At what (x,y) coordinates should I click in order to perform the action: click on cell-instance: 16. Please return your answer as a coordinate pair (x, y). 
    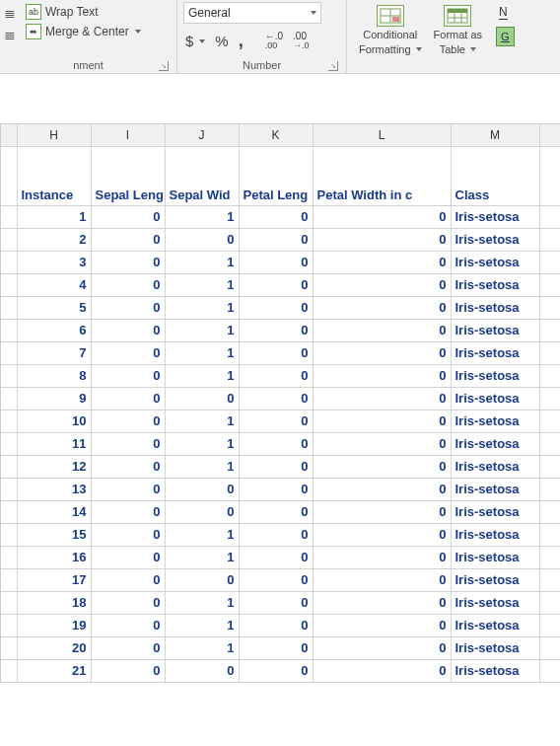
    Looking at the image, I should click on (53, 557).